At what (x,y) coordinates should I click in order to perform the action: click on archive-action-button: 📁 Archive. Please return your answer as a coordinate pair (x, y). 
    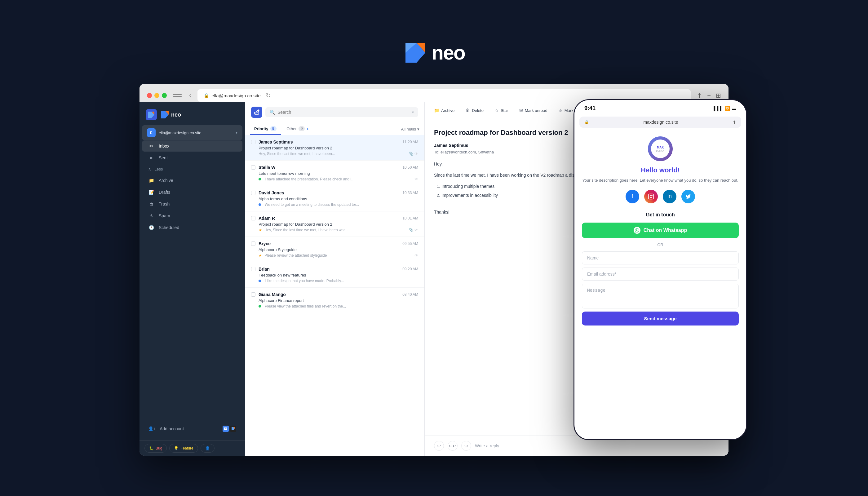
    Looking at the image, I should click on (444, 110).